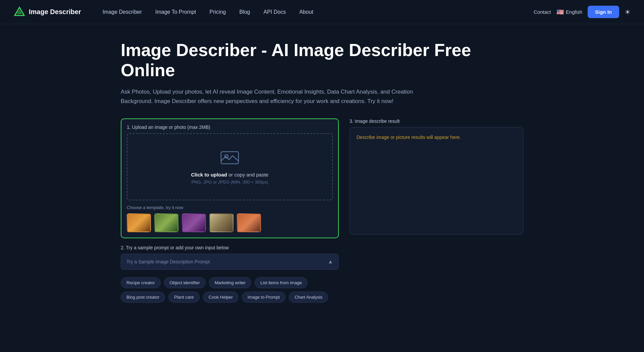 This screenshot has width=644, height=352. Describe the element at coordinates (230, 283) in the screenshot. I see `tag-marketing-writer: Marketing writer` at that location.